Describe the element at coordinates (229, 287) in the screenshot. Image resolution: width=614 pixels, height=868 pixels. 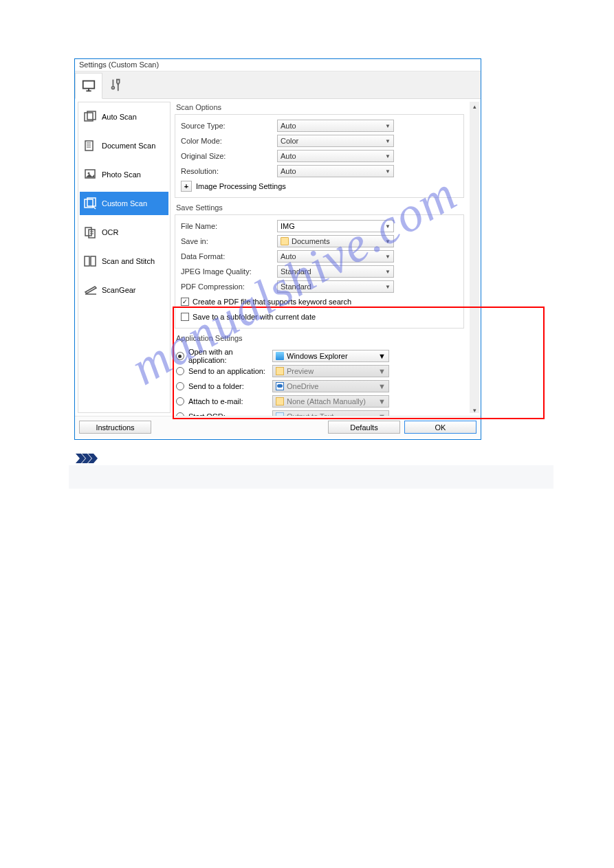
I see `pdf-compression-label: PDF Compression:` at that location.